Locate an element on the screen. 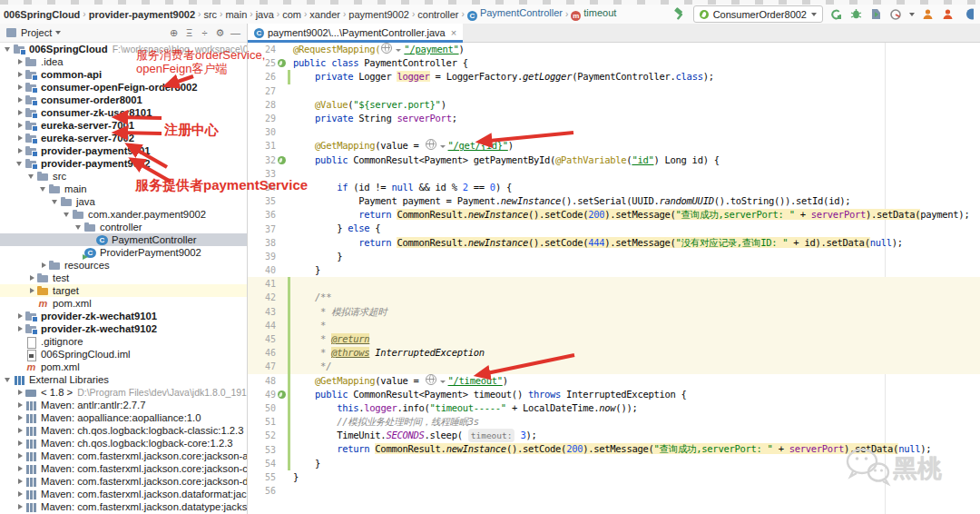  line-number: 28 is located at coordinates (261, 105).